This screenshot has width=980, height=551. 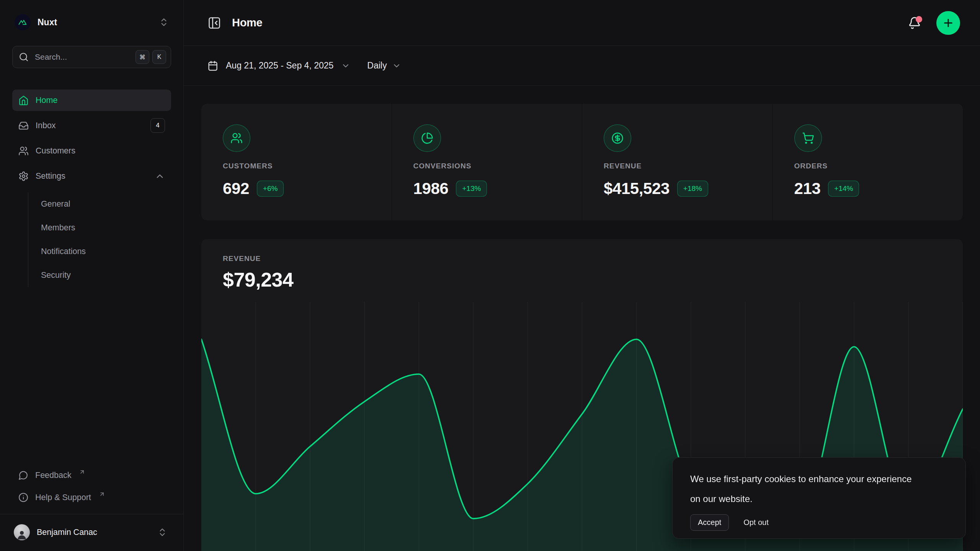 I want to click on kbd-k: K, so click(x=159, y=57).